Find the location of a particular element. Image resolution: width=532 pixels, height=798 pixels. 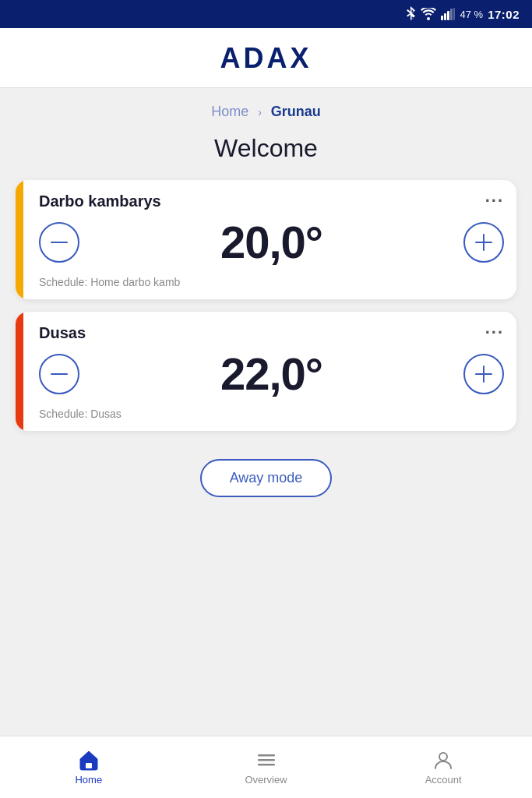

away-mode-button: Away mode is located at coordinates (266, 478).